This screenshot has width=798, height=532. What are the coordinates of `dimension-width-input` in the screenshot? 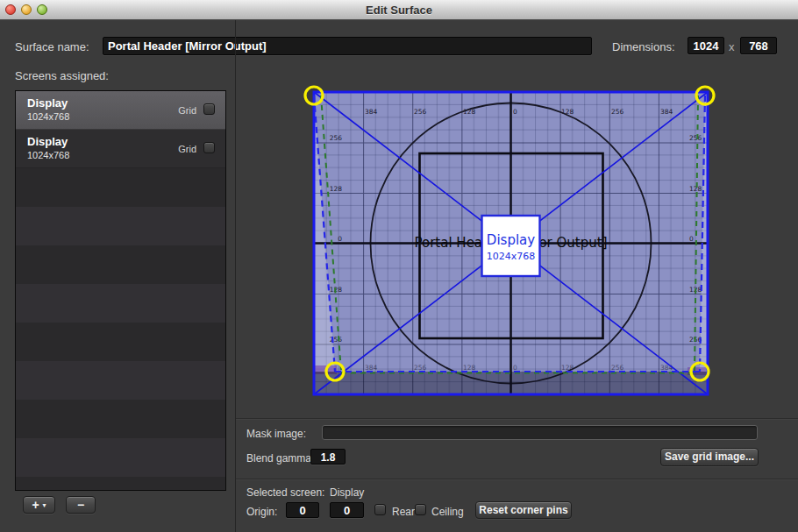 It's located at (706, 46).